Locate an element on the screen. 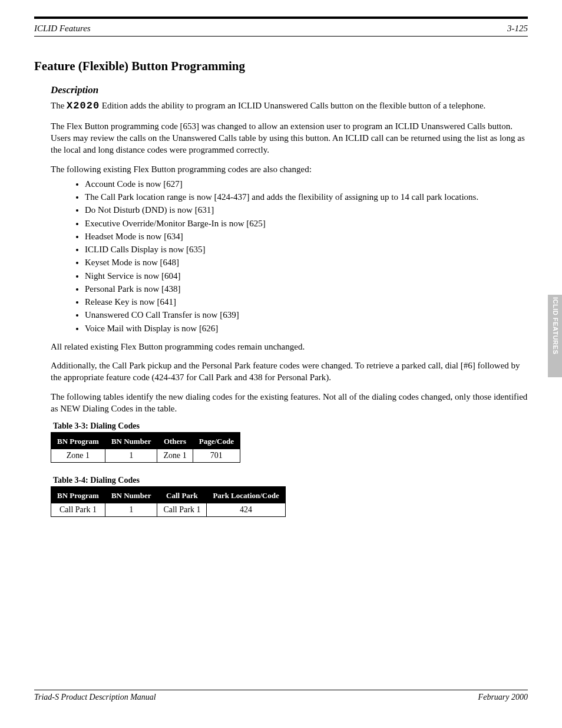 The image size is (562, 728). page-footer: Triad-S Product Description Manual Febru… is located at coordinates (281, 696).